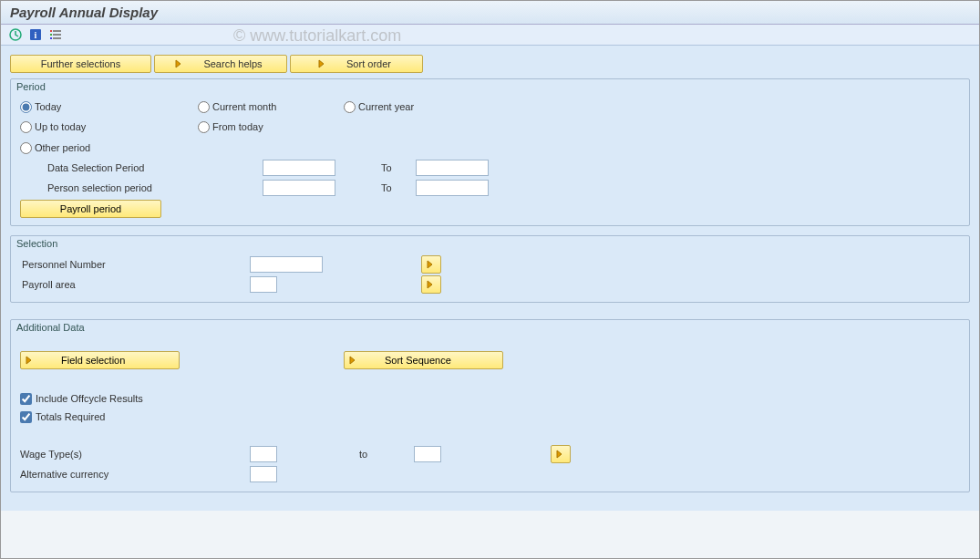 This screenshot has width=980, height=559. Describe the element at coordinates (418, 360) in the screenshot. I see `sort-sequence-label: Sort Sequence` at that location.